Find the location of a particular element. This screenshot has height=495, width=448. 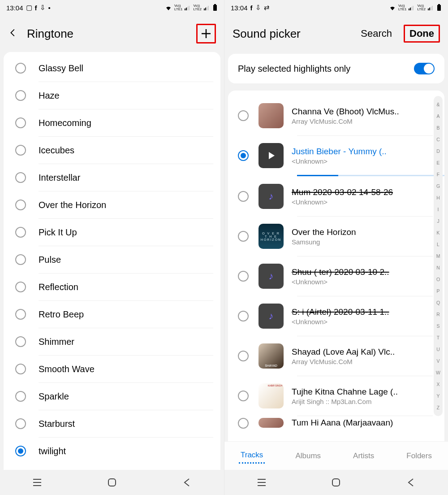

index-letter: E is located at coordinates (438, 163).